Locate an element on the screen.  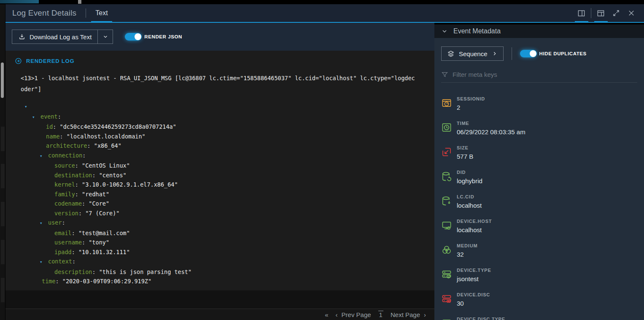
venn-icon is located at coordinates (447, 252).